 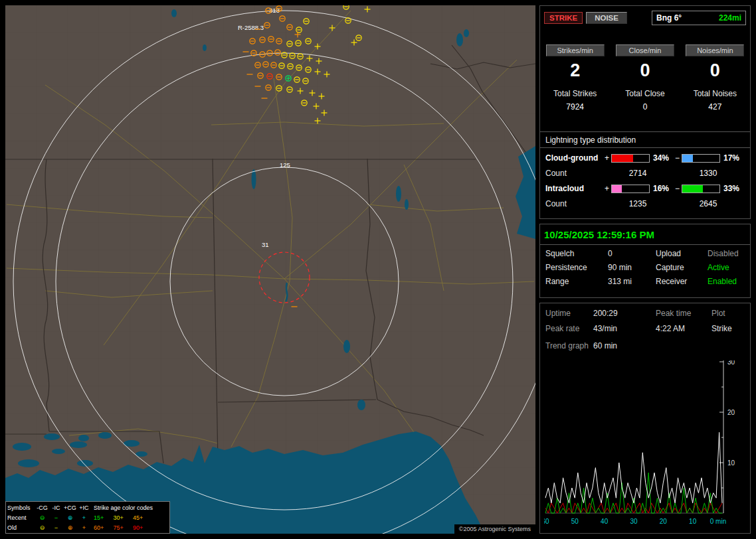 What do you see at coordinates (43, 528) in the screenshot?
I see `neg-cg-old-icon: ⊖` at bounding box center [43, 528].